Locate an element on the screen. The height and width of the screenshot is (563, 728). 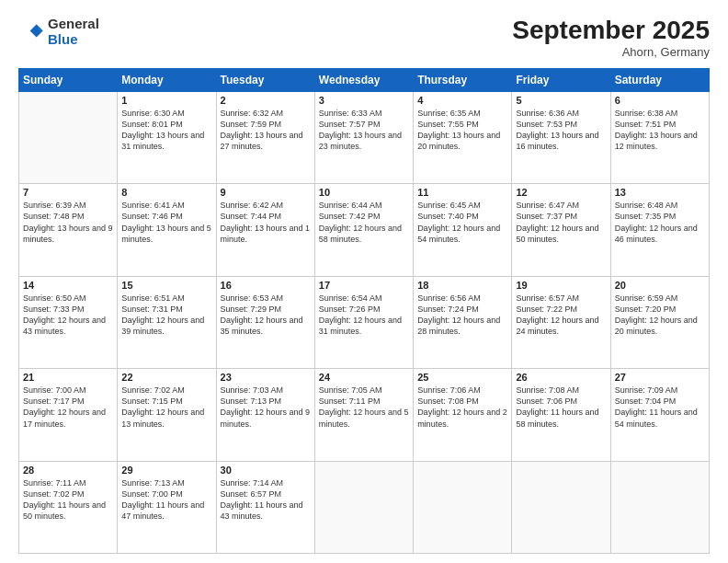
cell-content: Sunrise: 6:53 AM Sunset: 7:29 PM Dayligh… is located at coordinates (266, 315).